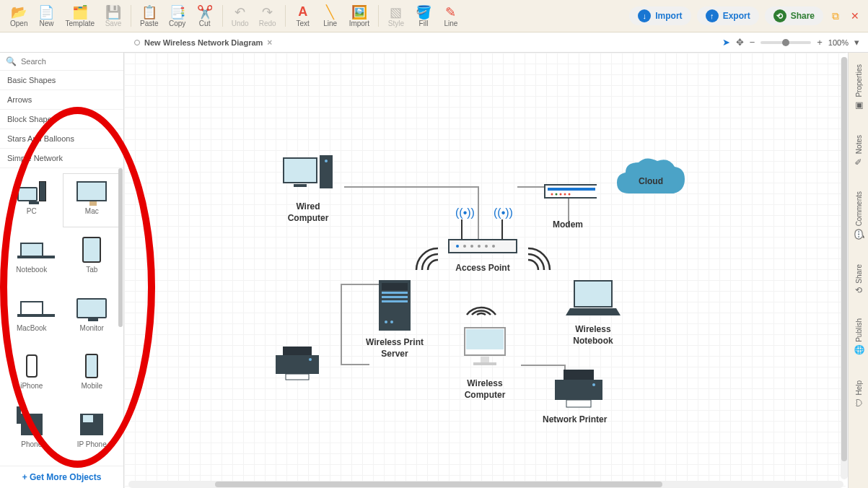  I want to click on canvas-vscrollbar, so click(844, 269).